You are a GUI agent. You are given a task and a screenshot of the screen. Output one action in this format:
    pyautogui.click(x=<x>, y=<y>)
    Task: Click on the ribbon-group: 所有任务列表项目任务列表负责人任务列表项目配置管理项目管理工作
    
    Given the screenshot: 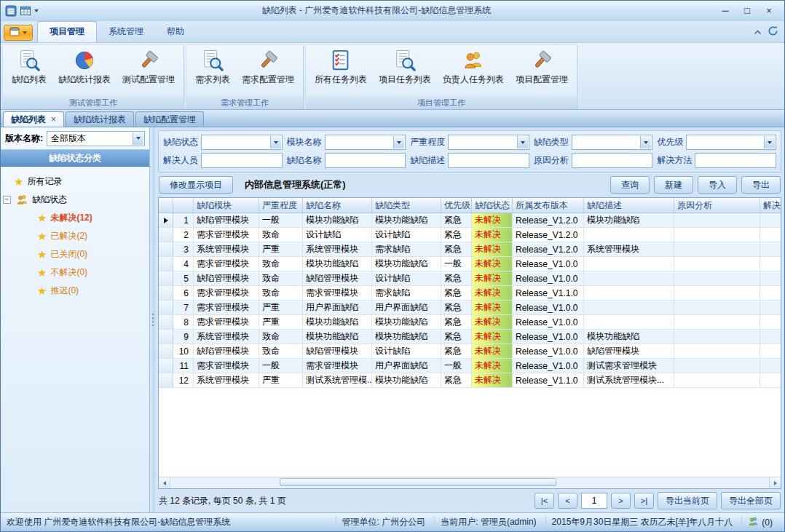 What is the action you would take?
    pyautogui.click(x=441, y=77)
    